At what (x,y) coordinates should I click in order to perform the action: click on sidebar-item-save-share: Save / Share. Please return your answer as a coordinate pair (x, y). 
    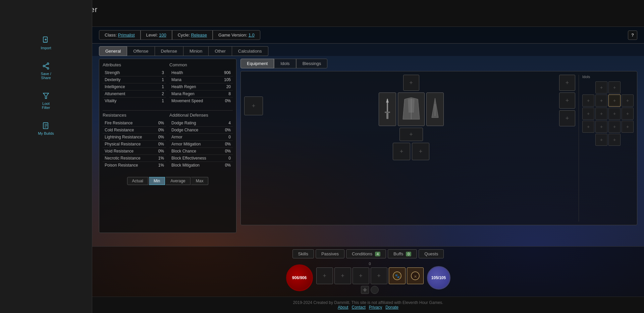
    Looking at the image, I should click on (46, 71).